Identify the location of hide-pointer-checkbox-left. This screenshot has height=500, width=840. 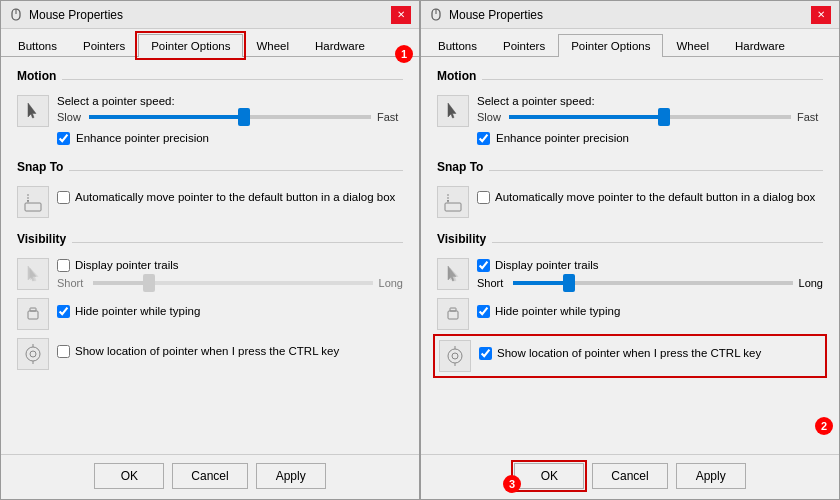
(64, 312).